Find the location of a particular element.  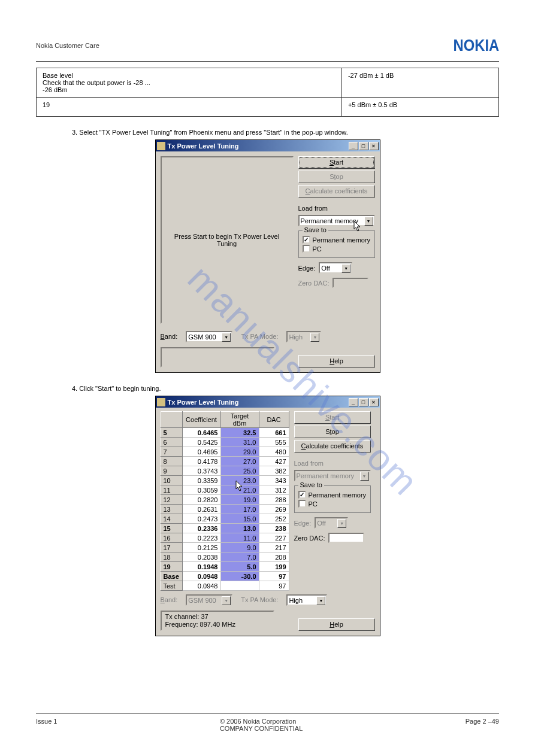

cell-coef: 0.2223 is located at coordinates (201, 538).